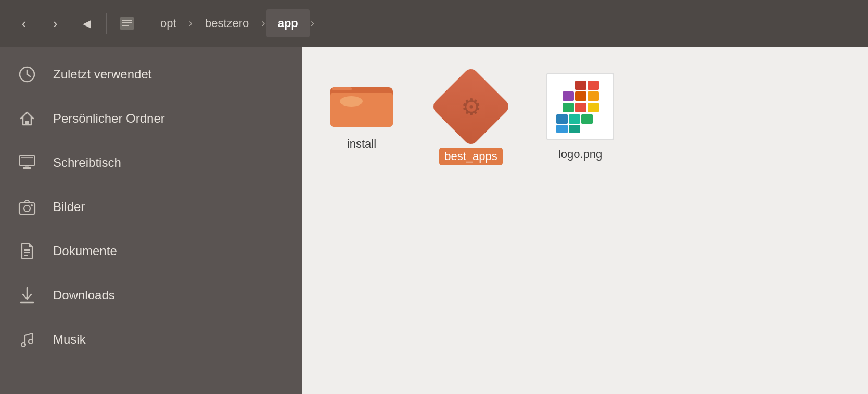  I want to click on file-item-install: install, so click(362, 112).